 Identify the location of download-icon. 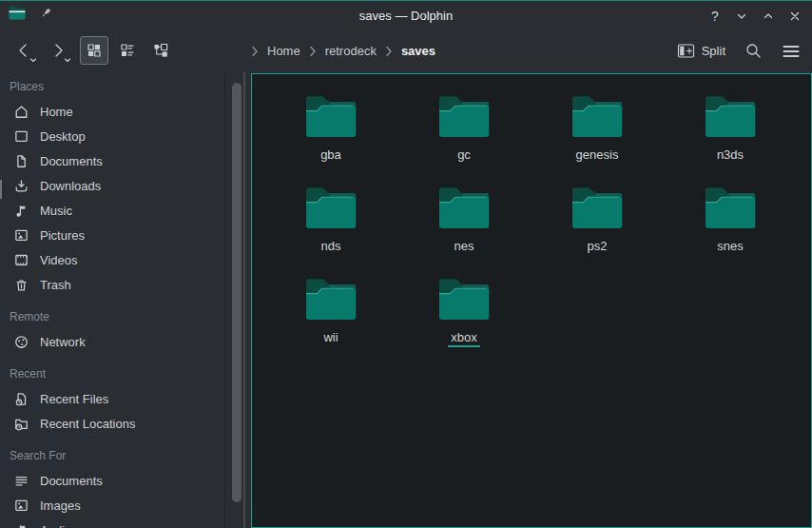
(21, 186).